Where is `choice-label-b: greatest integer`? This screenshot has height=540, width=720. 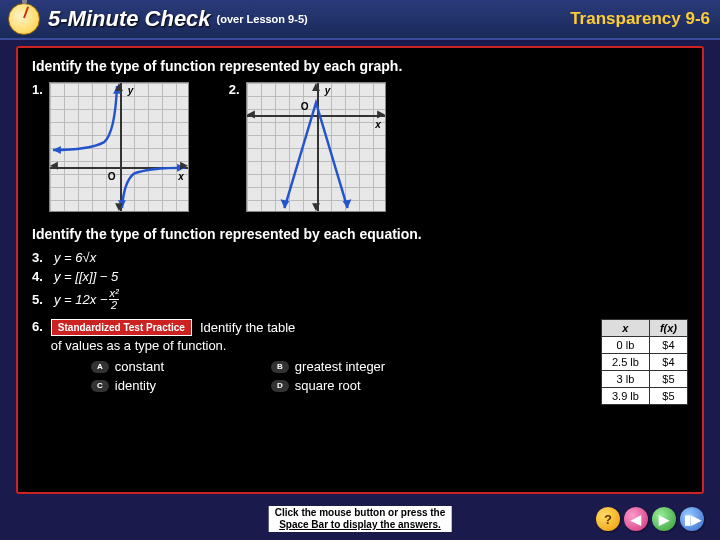 choice-label-b: greatest integer is located at coordinates (340, 366).